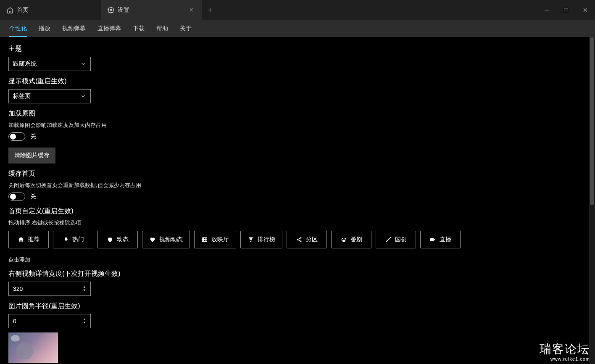 The height and width of the screenshot is (364, 595). I want to click on chip-hot: 热门, so click(73, 240).